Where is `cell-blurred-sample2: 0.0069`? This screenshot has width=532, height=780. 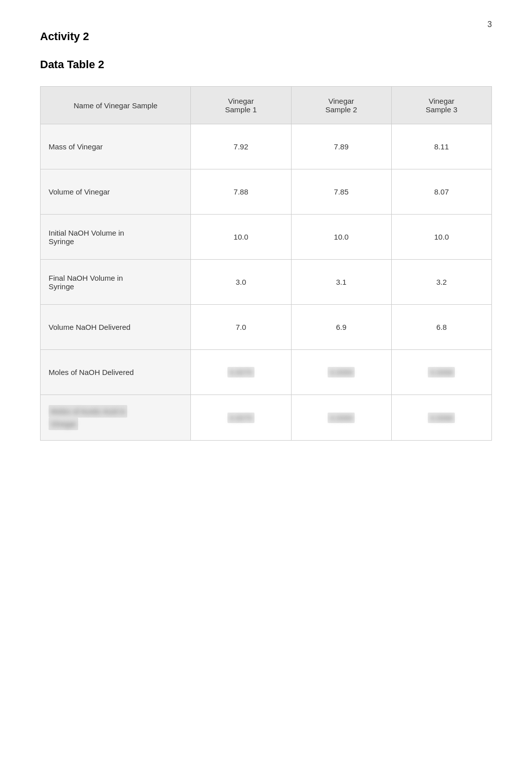 cell-blurred-sample2: 0.0069 is located at coordinates (341, 418).